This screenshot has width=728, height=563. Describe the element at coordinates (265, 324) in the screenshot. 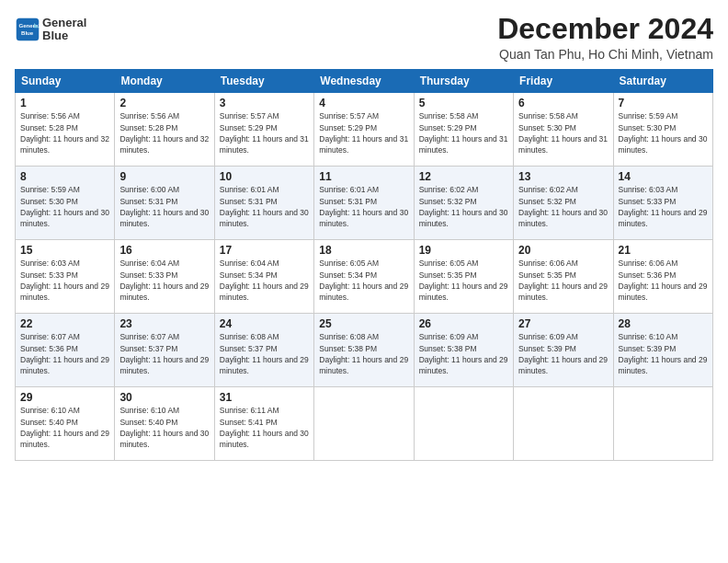

I see `day-number: 24` at that location.